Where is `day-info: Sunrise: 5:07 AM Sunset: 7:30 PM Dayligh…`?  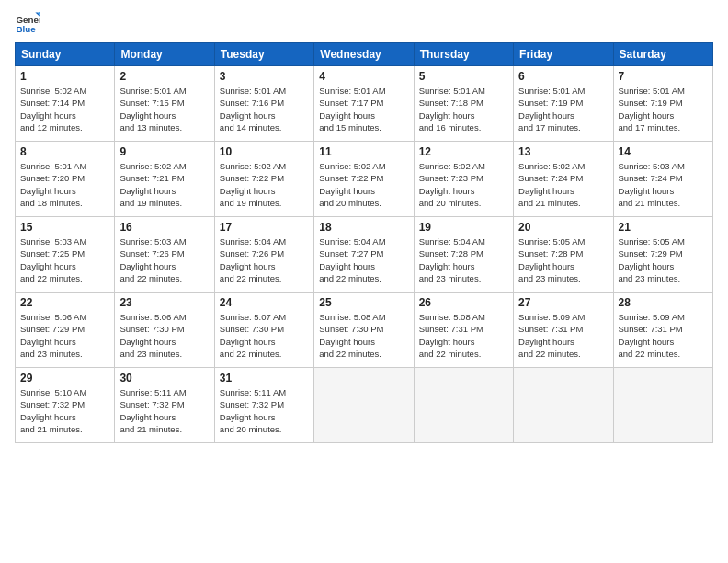 day-info: Sunrise: 5:07 AM Sunset: 7:30 PM Dayligh… is located at coordinates (253, 335).